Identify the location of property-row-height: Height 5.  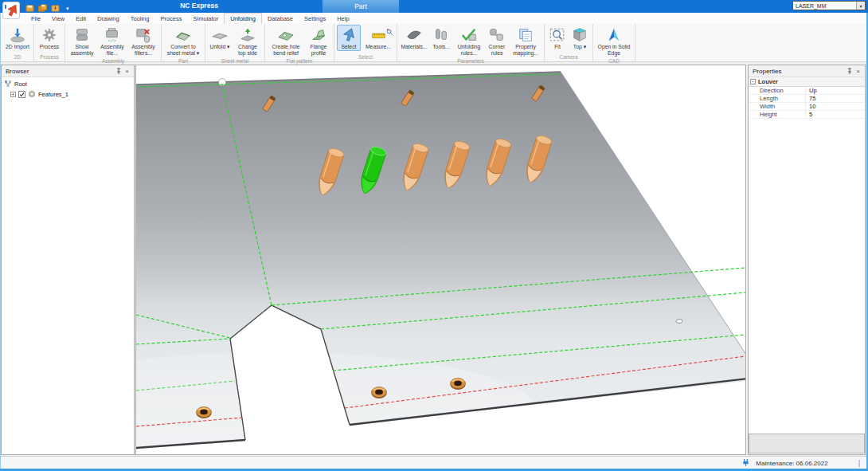
(807, 115).